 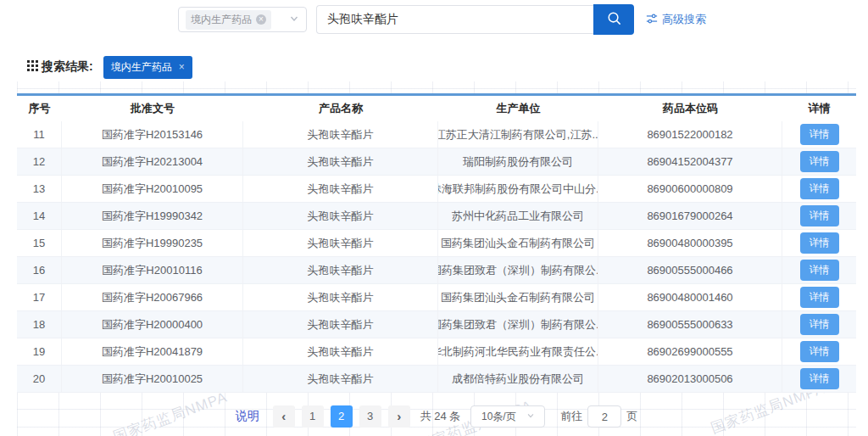 I want to click on goto-suffix: 页, so click(x=632, y=416).